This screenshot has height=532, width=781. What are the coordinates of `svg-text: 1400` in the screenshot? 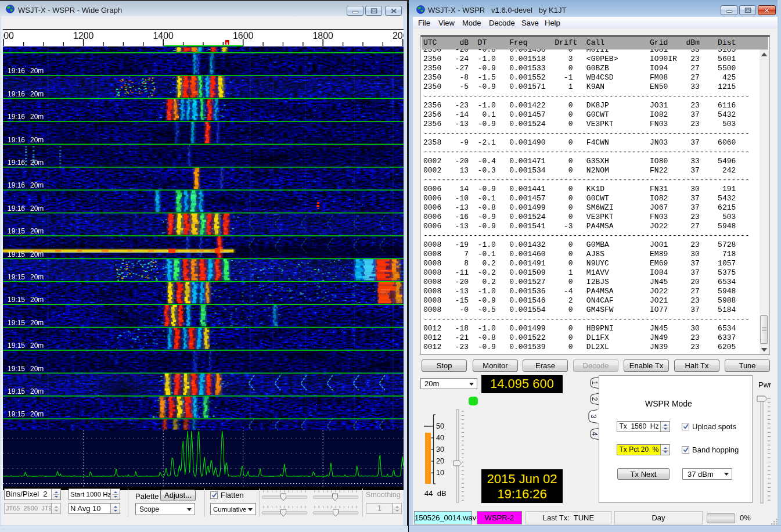 It's located at (163, 36).